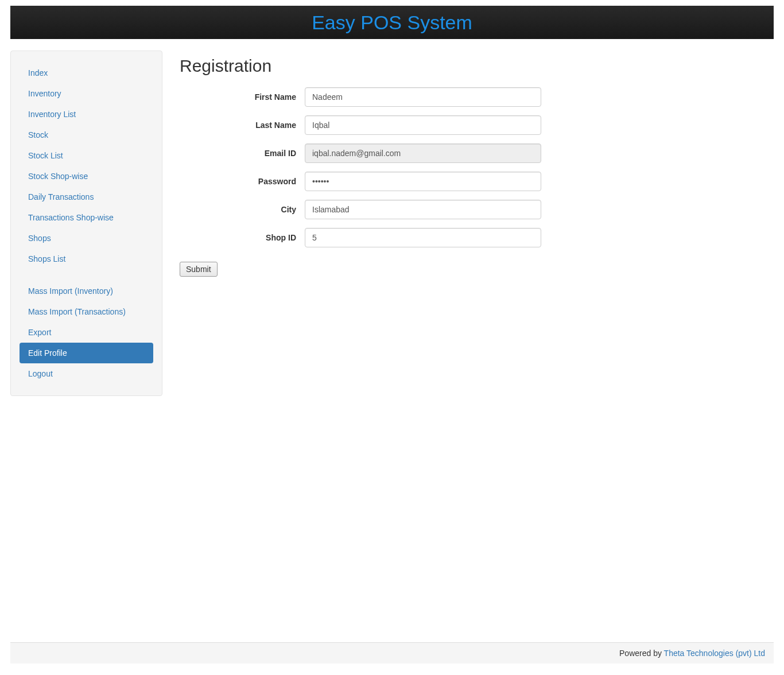 This screenshot has width=784, height=675. I want to click on first-name-input, so click(423, 97).